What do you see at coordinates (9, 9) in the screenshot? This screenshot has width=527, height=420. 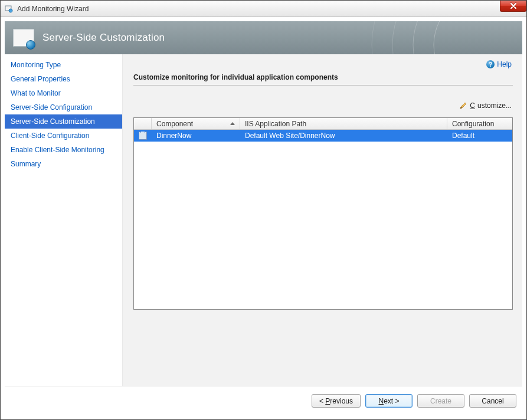 I see `app-icon` at bounding box center [9, 9].